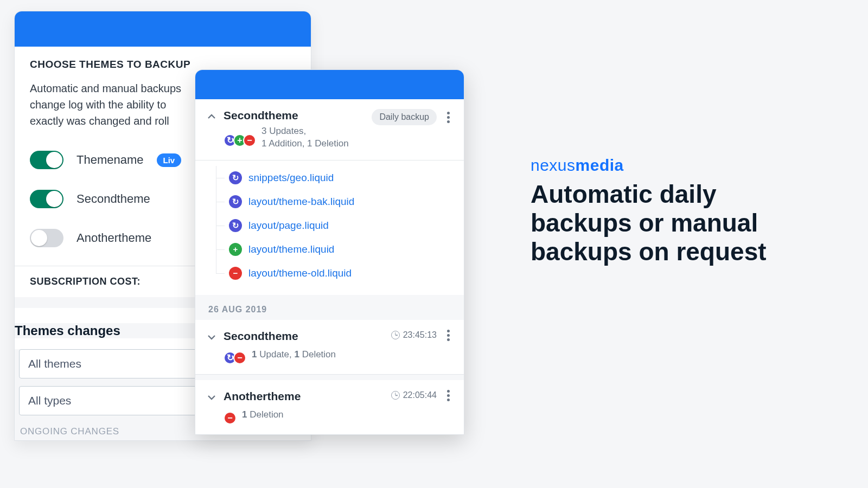  I want to click on date-label: 26 AUG 2019, so click(330, 307).